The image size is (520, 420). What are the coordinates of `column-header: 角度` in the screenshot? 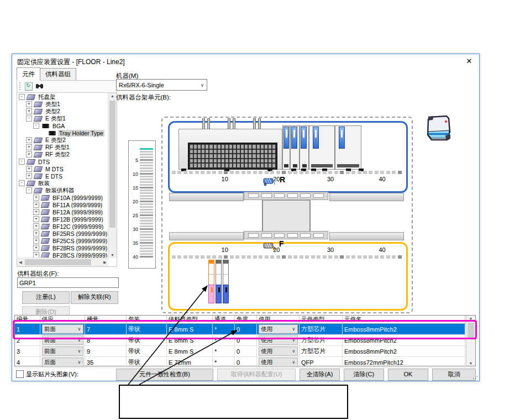 It's located at (246, 319).